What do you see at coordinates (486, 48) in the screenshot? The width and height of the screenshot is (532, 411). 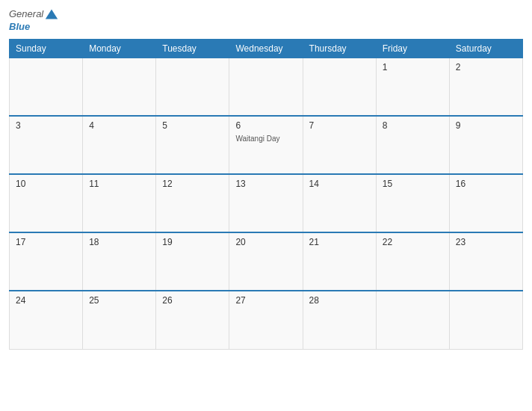 I see `col-saturday: Saturday` at bounding box center [486, 48].